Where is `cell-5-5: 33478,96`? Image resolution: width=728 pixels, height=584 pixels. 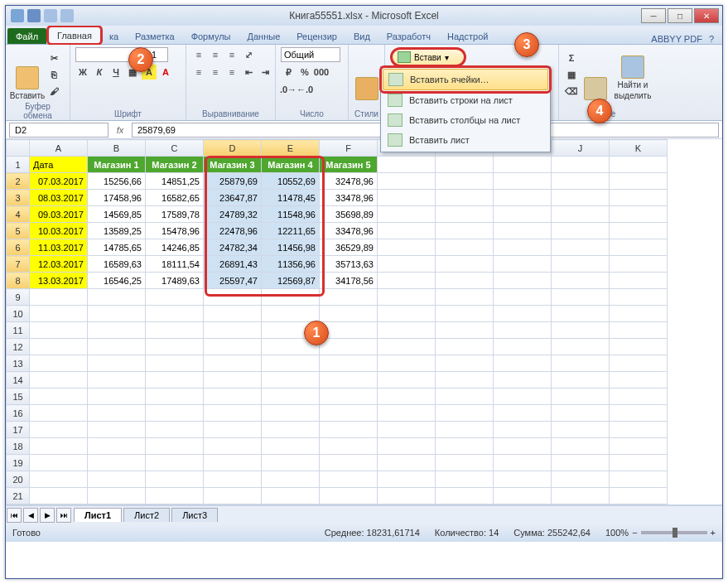 cell-5-5: 33478,96 is located at coordinates (349, 231).